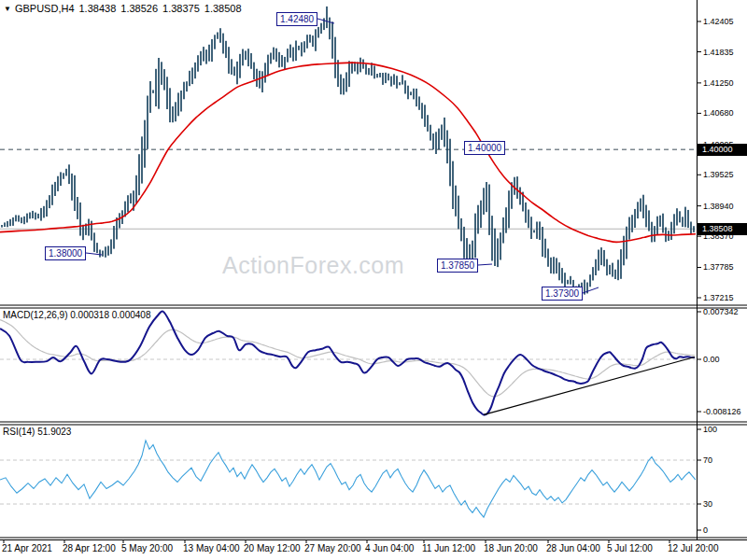 The image size is (747, 560). What do you see at coordinates (589, 385) in the screenshot?
I see `macd-trendline` at bounding box center [589, 385].